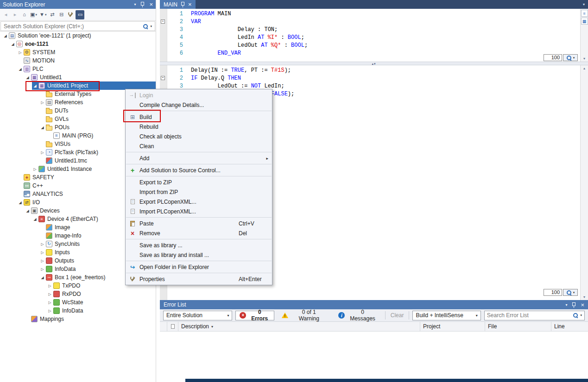 This screenshot has width=588, height=382. What do you see at coordinates (199, 267) in the screenshot?
I see `menu-item-open-folder-in-file-explorer: Open Folder in File Explorer` at bounding box center [199, 267].